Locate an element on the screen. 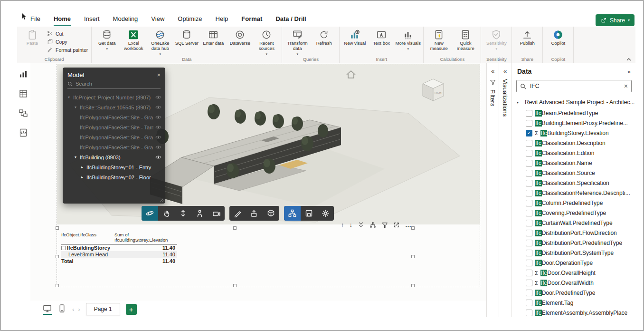 This screenshot has width=644, height=331. filter-funnel-icon is located at coordinates (385, 225).